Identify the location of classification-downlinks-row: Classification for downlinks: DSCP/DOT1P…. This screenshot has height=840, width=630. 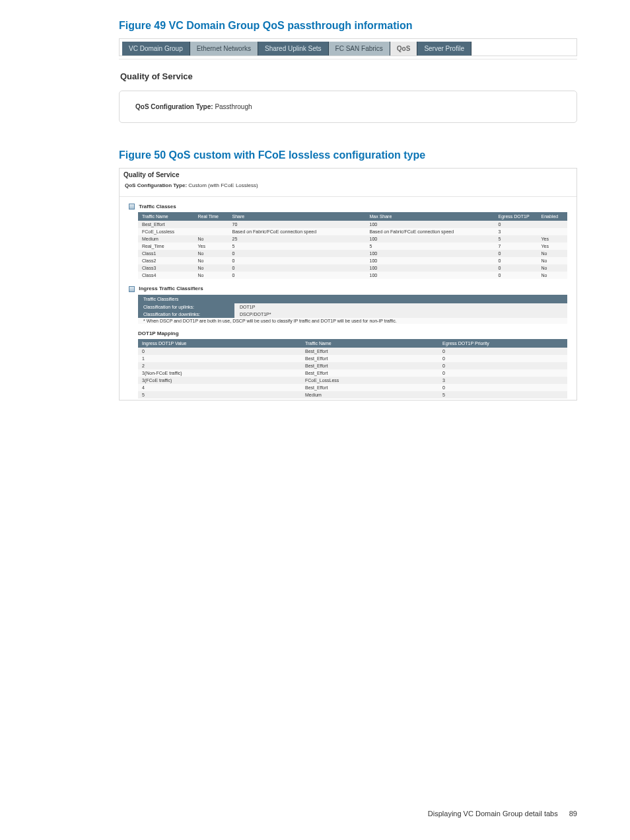
(353, 315).